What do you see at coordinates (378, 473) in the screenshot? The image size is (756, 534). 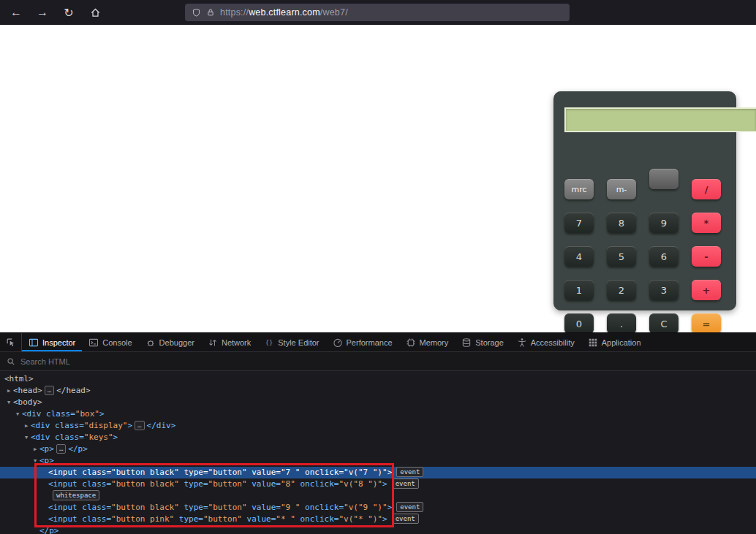 I see `markup-line-selected: <input class="button black" type="button…` at bounding box center [378, 473].